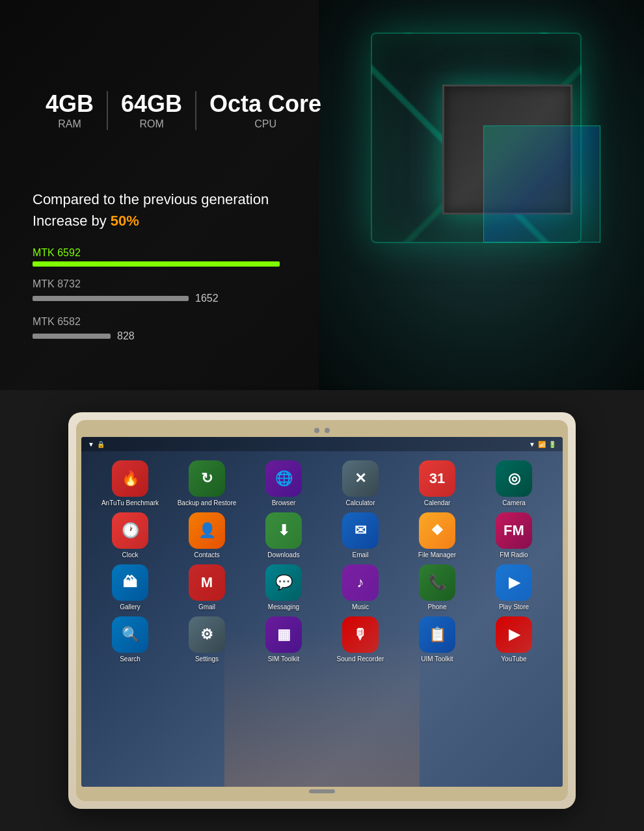 Image resolution: width=644 pixels, height=831 pixels. What do you see at coordinates (207, 640) in the screenshot?
I see `app-icon-settings: ⚙Settings` at bounding box center [207, 640].